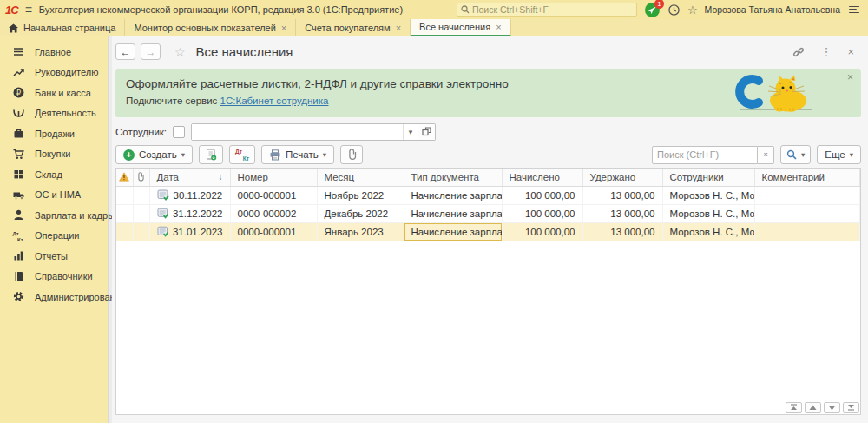  Describe the element at coordinates (298, 155) in the screenshot. I see `print-button: Печать ▾` at that location.